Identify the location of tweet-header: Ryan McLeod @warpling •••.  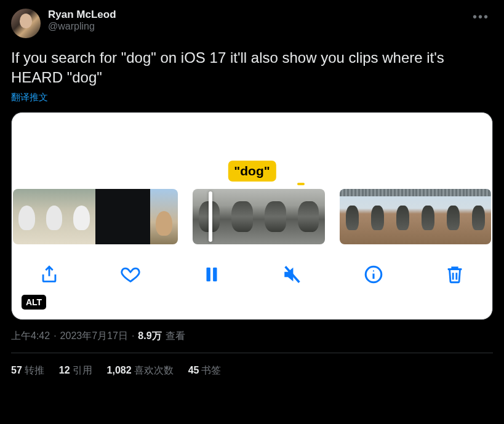
(252, 23).